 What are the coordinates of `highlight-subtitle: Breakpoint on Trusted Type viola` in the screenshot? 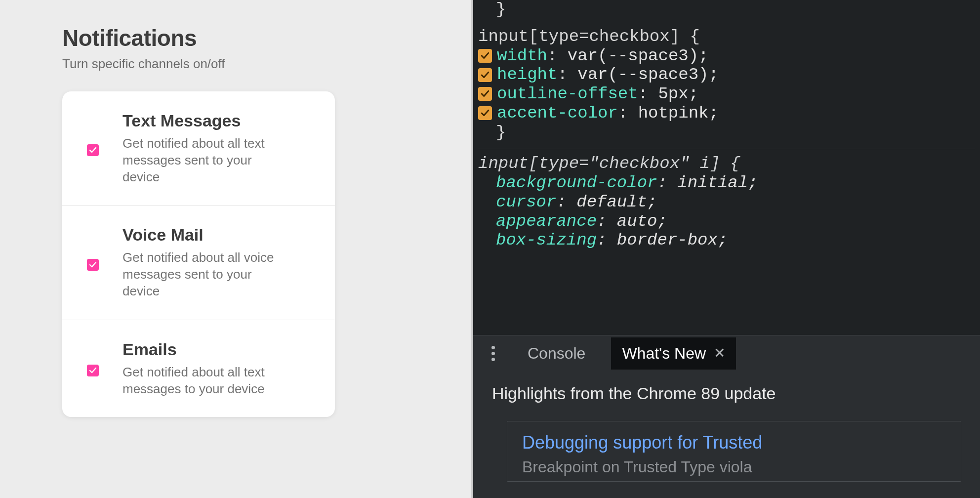 It's located at (734, 467).